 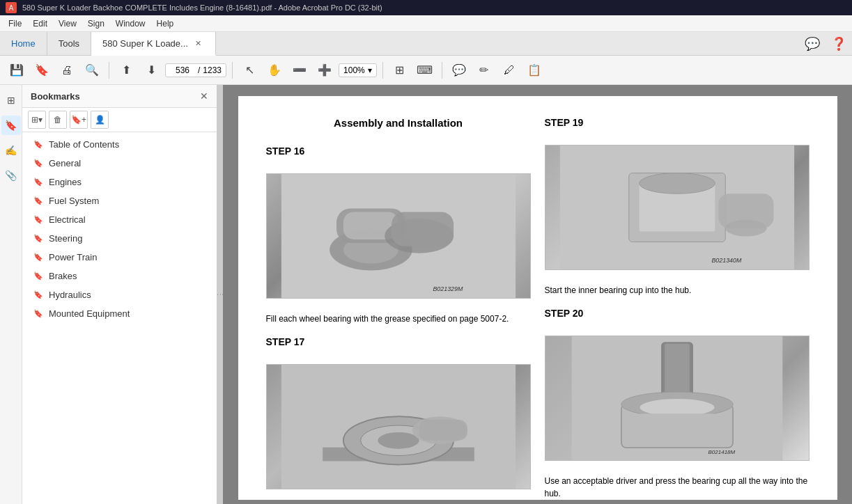 What do you see at coordinates (65, 163) in the screenshot?
I see `bookmark-label-general: General` at bounding box center [65, 163].